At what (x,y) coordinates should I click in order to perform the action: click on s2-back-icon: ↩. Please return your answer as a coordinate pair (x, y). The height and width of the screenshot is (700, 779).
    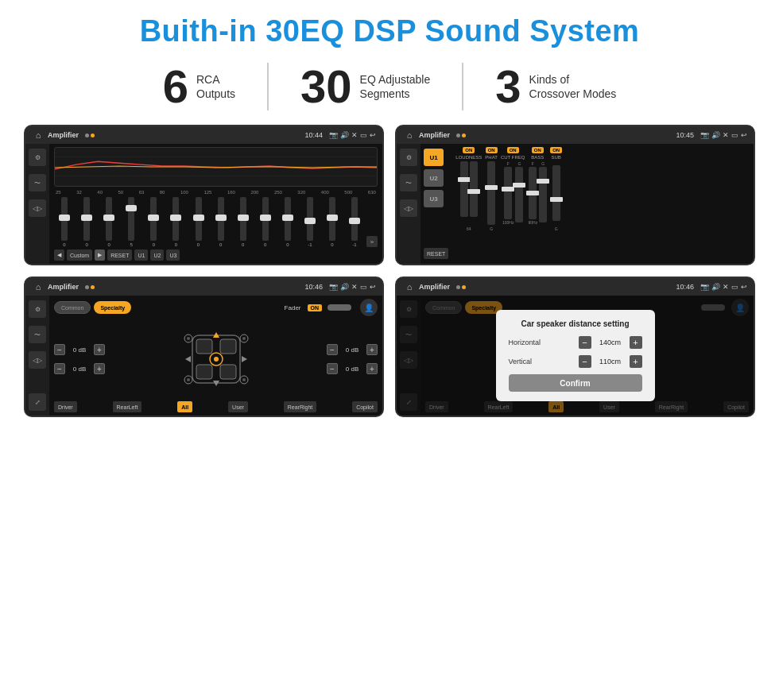
    Looking at the image, I should click on (744, 135).